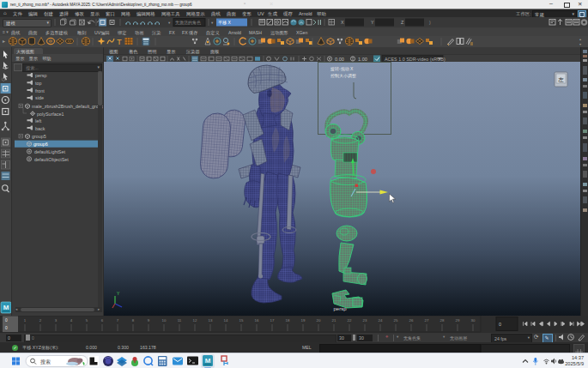 This screenshot has height=368, width=588. I want to click on svg-text: 22, so click(350, 321).